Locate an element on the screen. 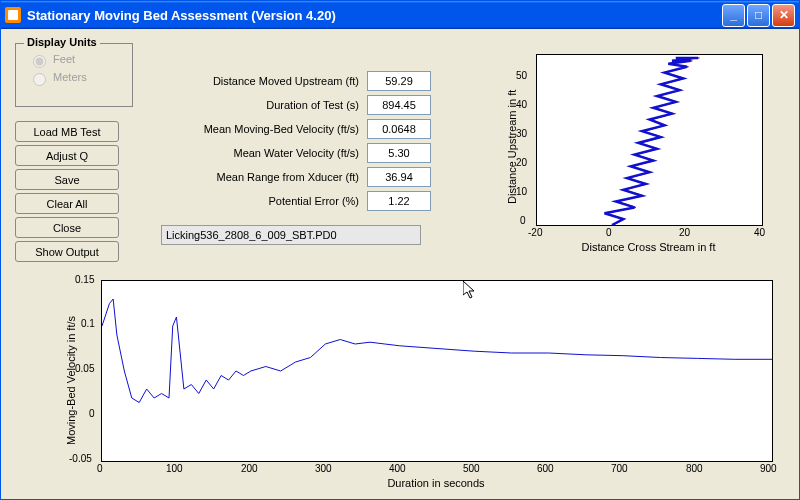 The width and height of the screenshot is (800, 500). vel-ytick: 0.05 is located at coordinates (84, 368).